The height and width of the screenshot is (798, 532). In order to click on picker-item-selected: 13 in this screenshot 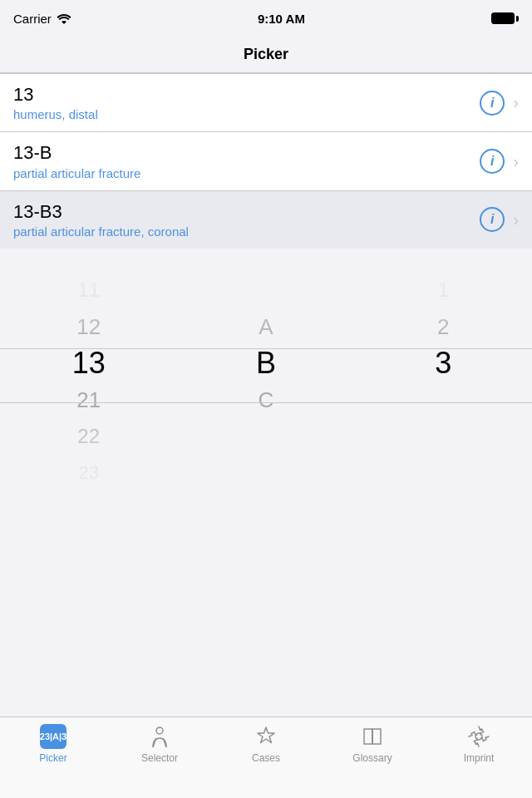, I will do `click(88, 363)`.